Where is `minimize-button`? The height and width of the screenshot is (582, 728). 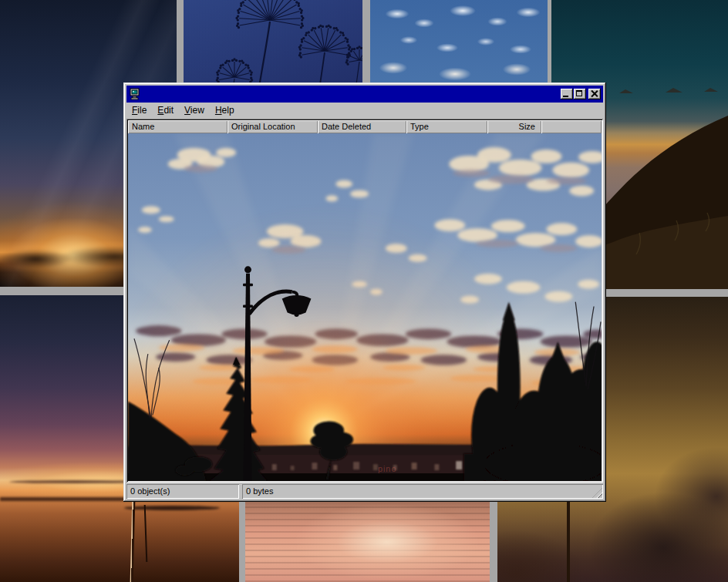 minimize-button is located at coordinates (567, 94).